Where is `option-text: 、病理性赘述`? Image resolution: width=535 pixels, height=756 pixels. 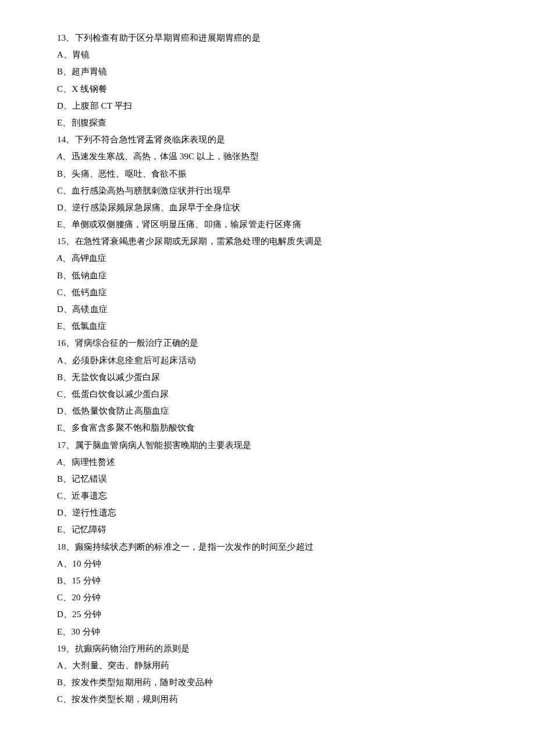
option-text: 、病理性赘述 is located at coordinates (88, 462).